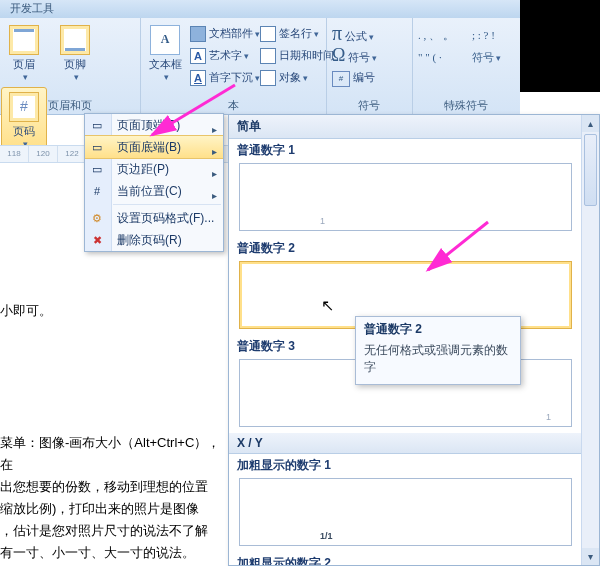 The height and width of the screenshot is (566, 600). What do you see at coordinates (154, 191) in the screenshot?
I see `menu-current-position: #当前位置(C)▸` at bounding box center [154, 191].